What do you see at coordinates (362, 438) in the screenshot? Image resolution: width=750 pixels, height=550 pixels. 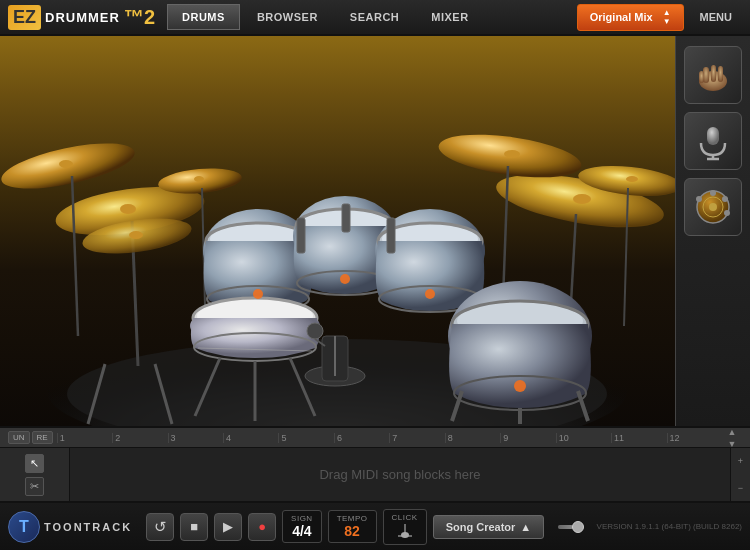 I see `mark-6: 6` at bounding box center [362, 438].